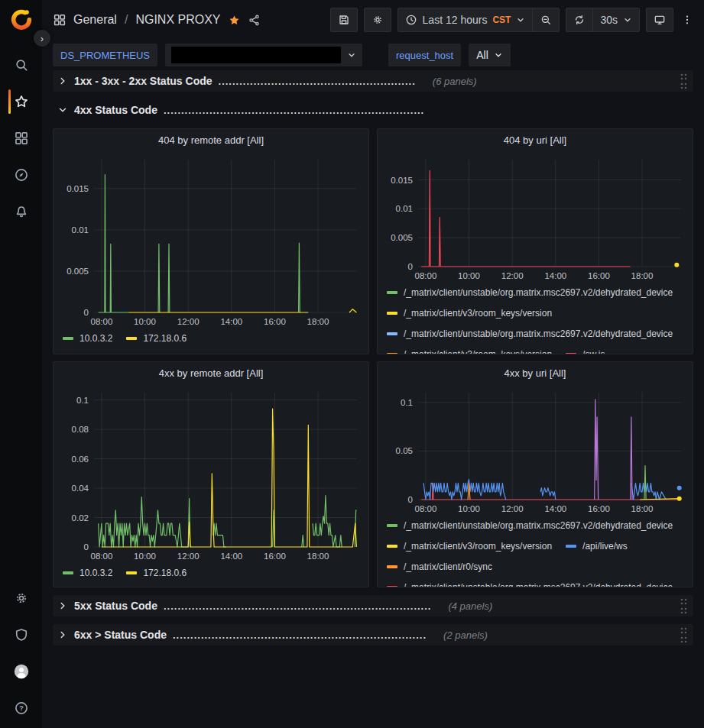  What do you see at coordinates (21, 175) in the screenshot?
I see `sidebar-item-explore` at bounding box center [21, 175].